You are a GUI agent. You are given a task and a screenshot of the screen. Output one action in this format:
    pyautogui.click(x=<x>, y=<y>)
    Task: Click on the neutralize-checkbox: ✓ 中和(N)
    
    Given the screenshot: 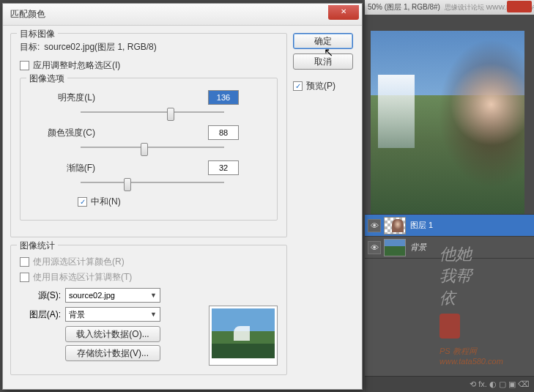 What is the action you would take?
    pyautogui.click(x=173, y=202)
    